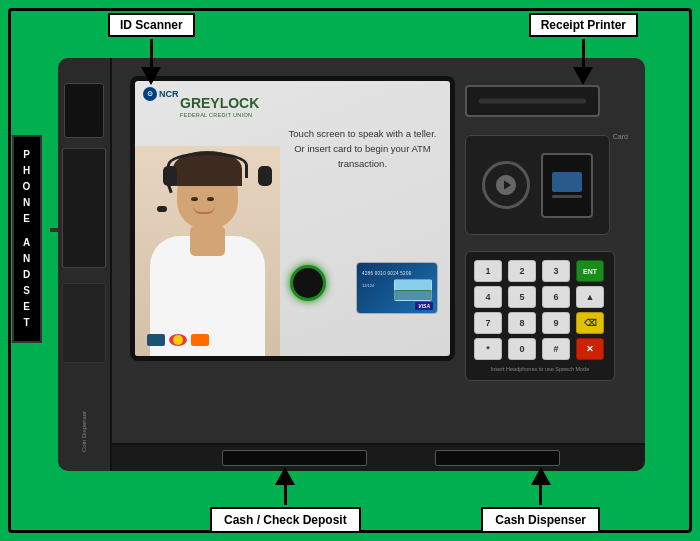 The width and height of the screenshot is (700, 541). What do you see at coordinates (178, 340) in the screenshot?
I see `screen-bottom-icons` at bounding box center [178, 340].